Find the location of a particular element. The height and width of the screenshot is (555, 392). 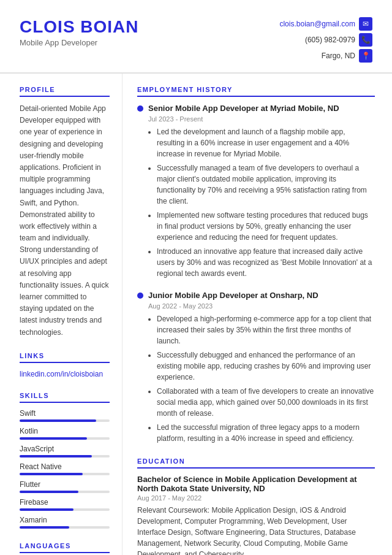

skill-xamarin: Xamarin is located at coordinates (65, 522).